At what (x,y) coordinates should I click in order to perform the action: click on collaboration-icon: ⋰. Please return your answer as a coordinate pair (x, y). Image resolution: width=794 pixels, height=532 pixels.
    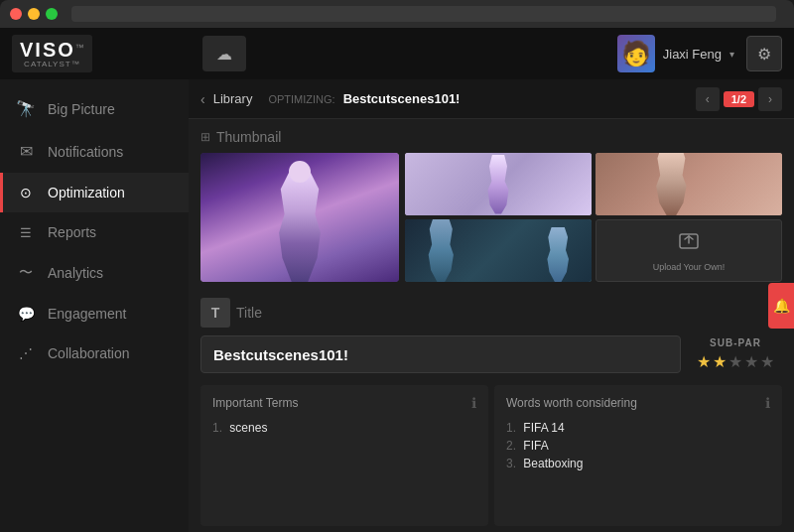
    Looking at the image, I should click on (26, 353).